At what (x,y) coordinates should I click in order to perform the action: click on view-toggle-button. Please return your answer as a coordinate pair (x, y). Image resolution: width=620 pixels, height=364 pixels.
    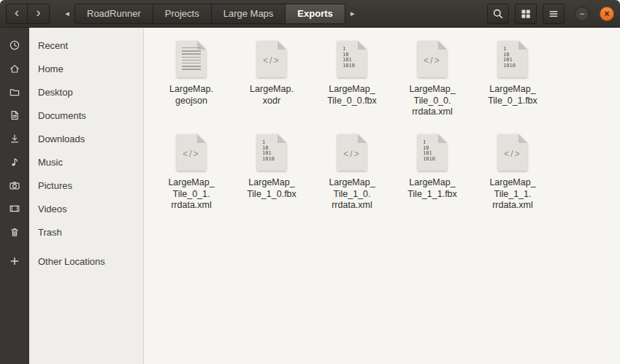
    Looking at the image, I should click on (526, 14).